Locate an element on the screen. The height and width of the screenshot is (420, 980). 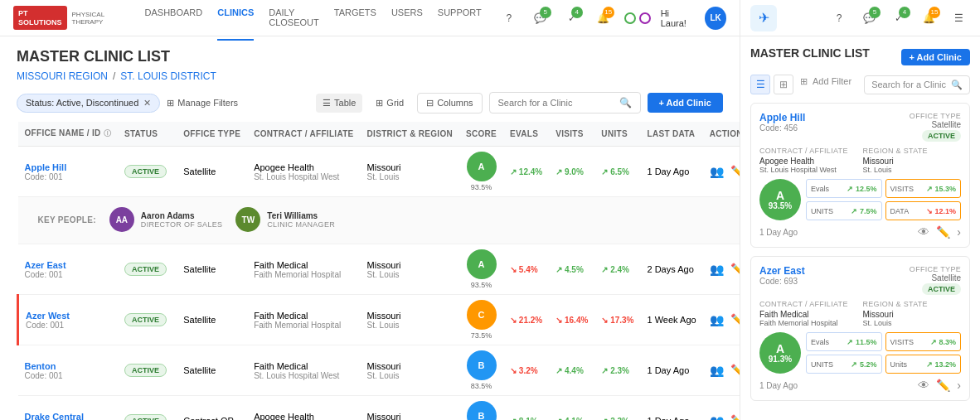
notification-icon: 🔔 15 is located at coordinates (604, 18).